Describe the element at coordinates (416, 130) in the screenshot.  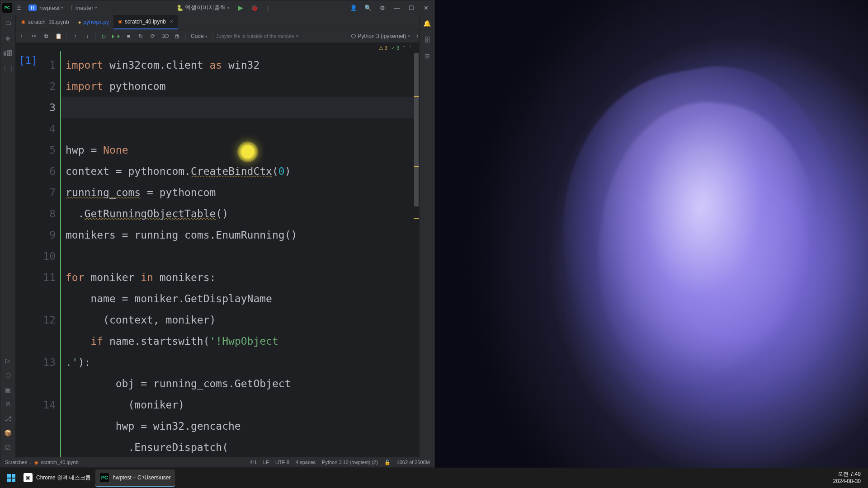
I see `scrollbar-thumb` at that location.